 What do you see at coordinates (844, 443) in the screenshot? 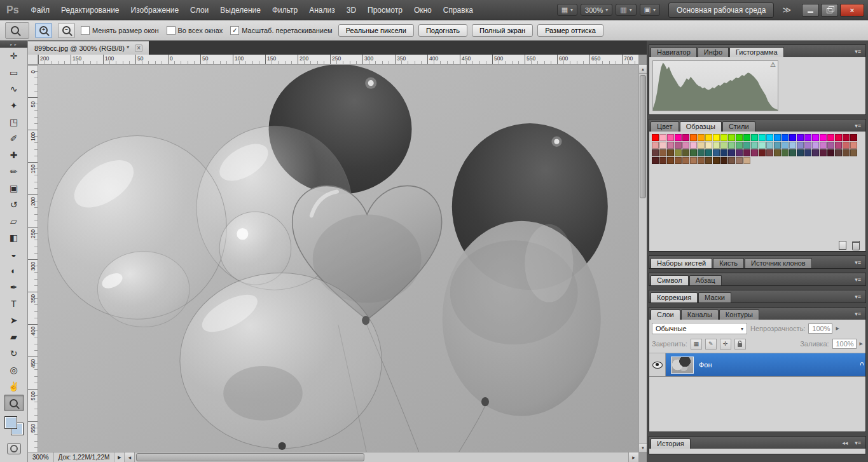
I see `collapse-panel-icon: ◂◂` at bounding box center [844, 443].